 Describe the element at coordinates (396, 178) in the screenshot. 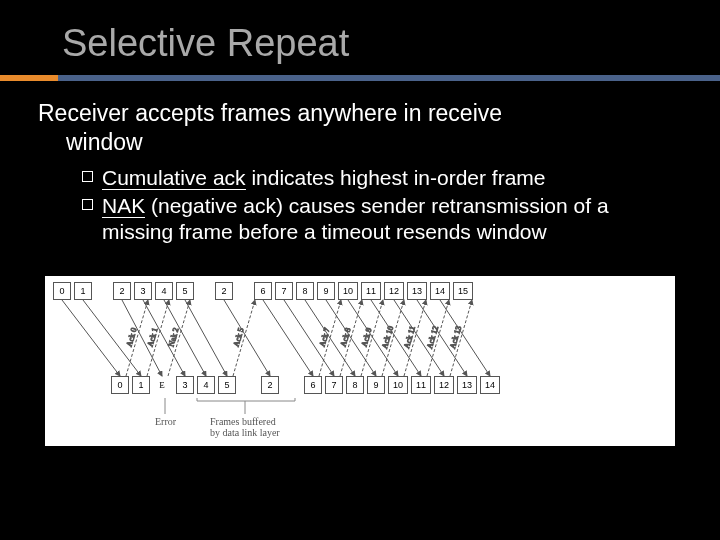

I see `bullet-rest: indicates highest in-order frame` at that location.